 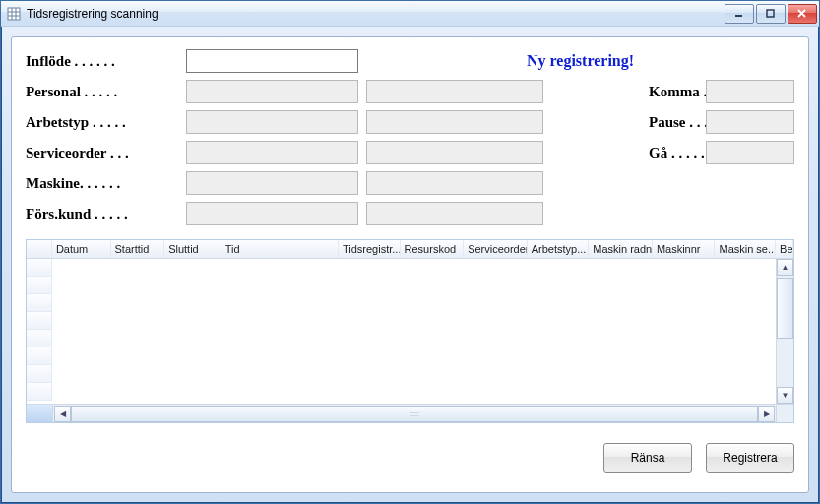 What do you see at coordinates (581, 61) in the screenshot?
I see `status-message: Ny registrering!` at bounding box center [581, 61].